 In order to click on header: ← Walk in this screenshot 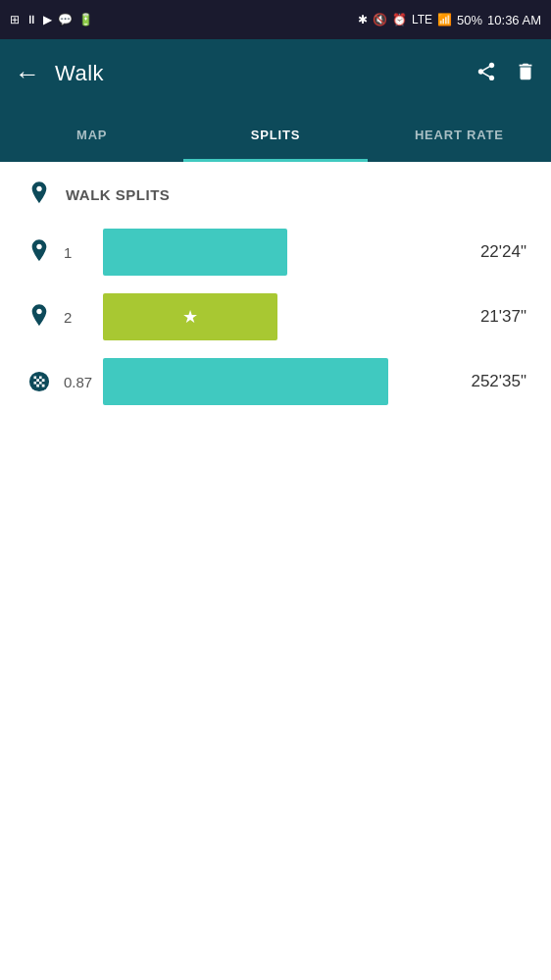, I will do `click(276, 74)`.